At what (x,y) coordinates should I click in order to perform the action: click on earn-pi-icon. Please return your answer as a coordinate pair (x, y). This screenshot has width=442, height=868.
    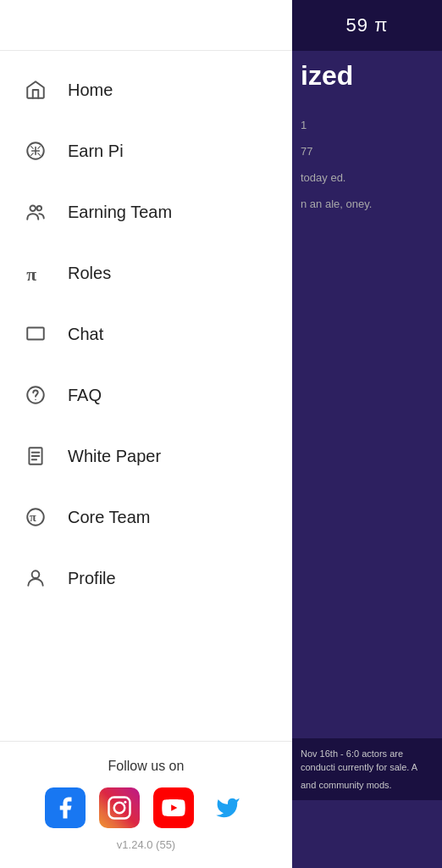
    Looking at the image, I should click on (36, 151).